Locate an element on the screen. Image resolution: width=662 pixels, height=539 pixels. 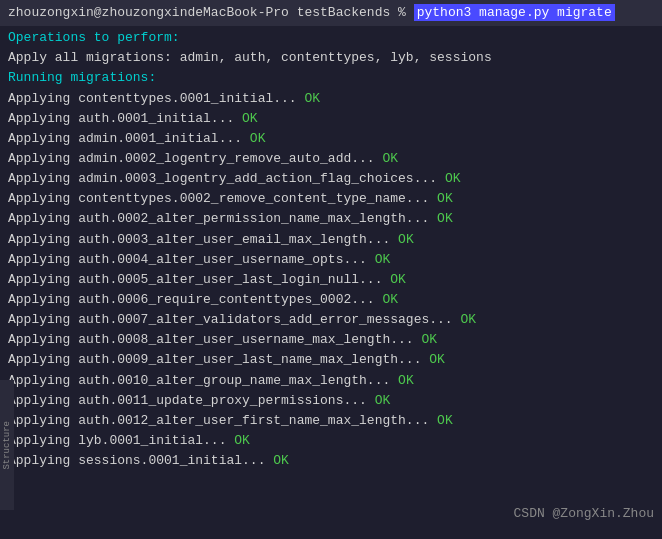
migration-line: Applying auth.0002_alter_permission_name… is located at coordinates (331, 219).